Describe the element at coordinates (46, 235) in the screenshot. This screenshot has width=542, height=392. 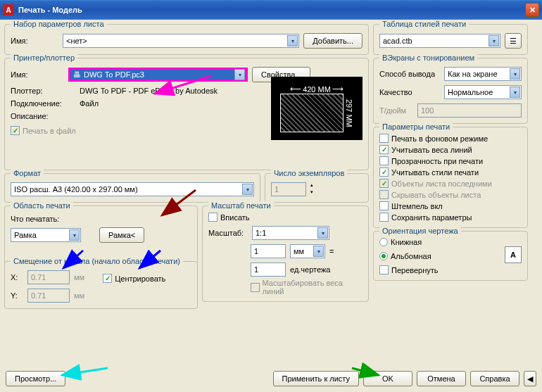
I see `what-to-plot-select: Рамка▾` at that location.